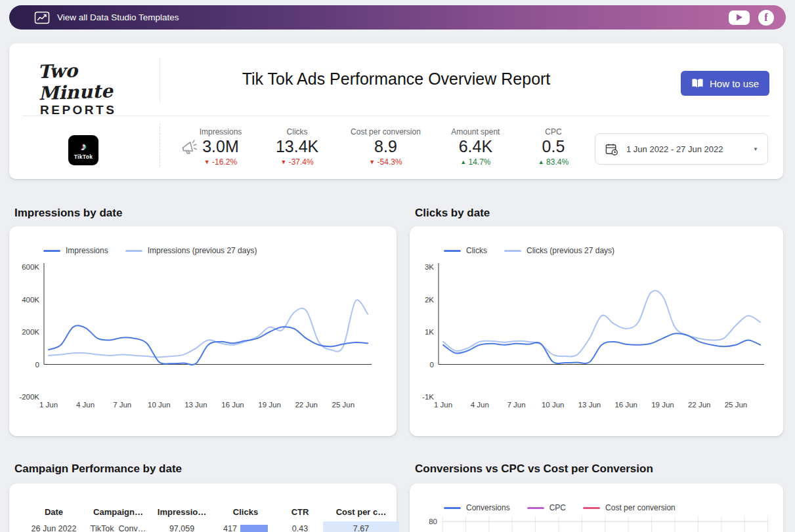 The height and width of the screenshot is (532, 795). I want to click on template-chart-icon, so click(42, 18).